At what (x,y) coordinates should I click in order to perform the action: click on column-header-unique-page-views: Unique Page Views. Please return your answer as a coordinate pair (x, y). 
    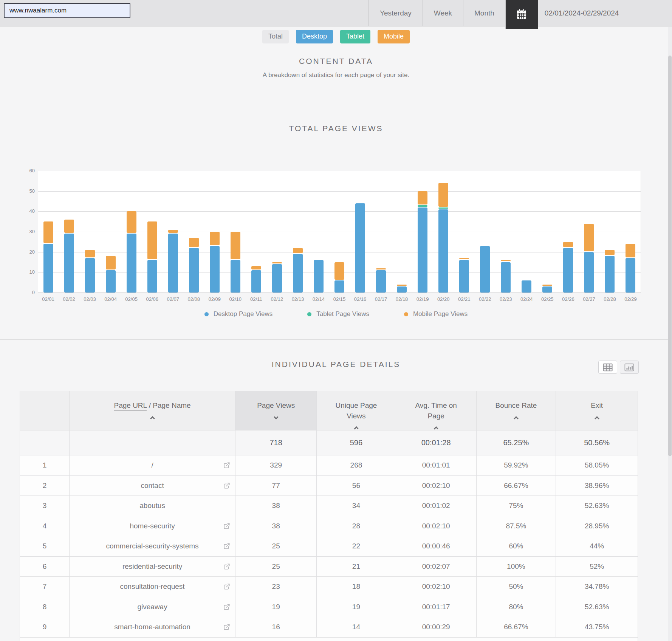
    Looking at the image, I should click on (356, 410).